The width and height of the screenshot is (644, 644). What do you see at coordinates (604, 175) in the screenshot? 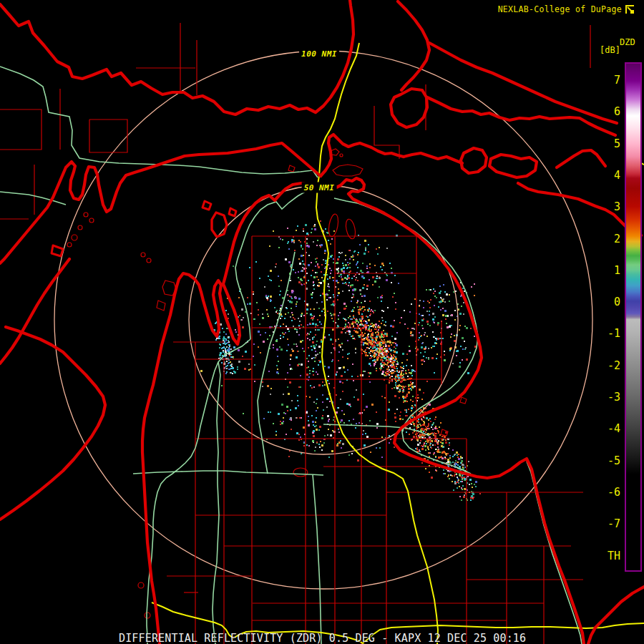
I see `colorbar-tick-4: 4` at bounding box center [604, 175].